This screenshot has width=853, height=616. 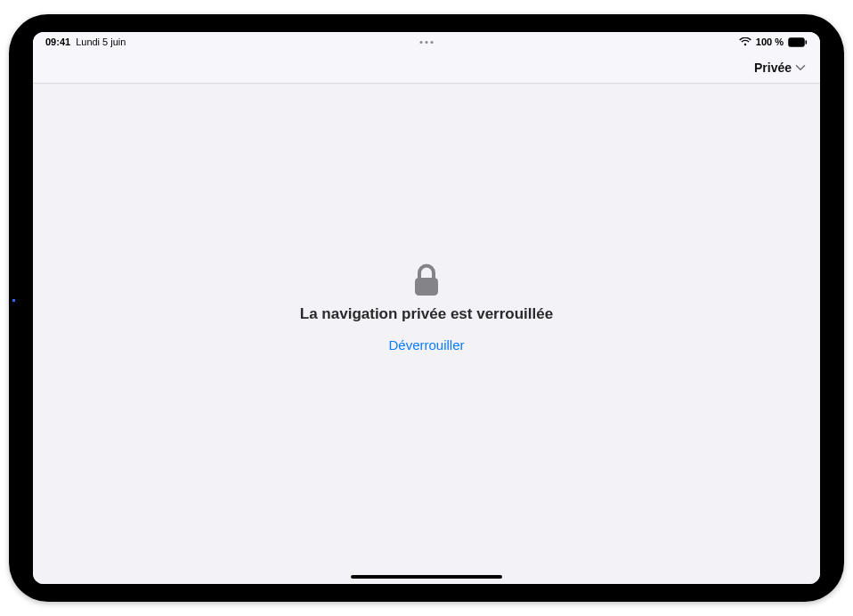 I want to click on status-bar: 09:41 Lundi 5 juin 100 %, so click(x=426, y=42).